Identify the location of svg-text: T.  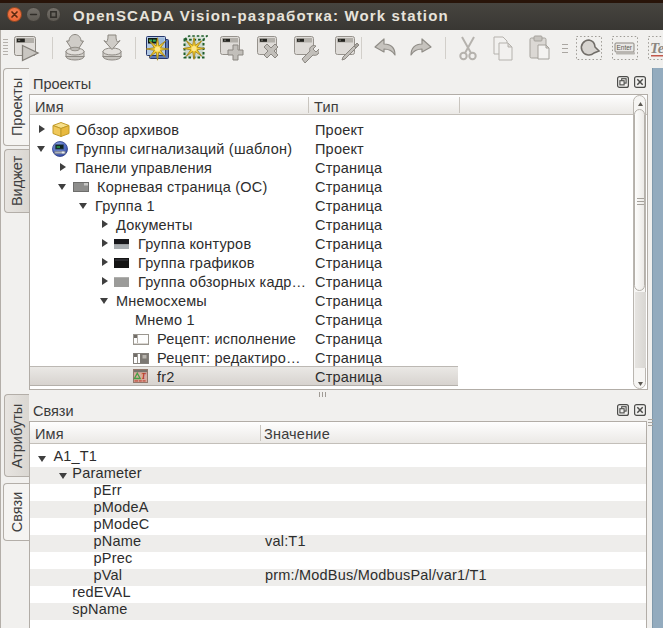
(144, 376).